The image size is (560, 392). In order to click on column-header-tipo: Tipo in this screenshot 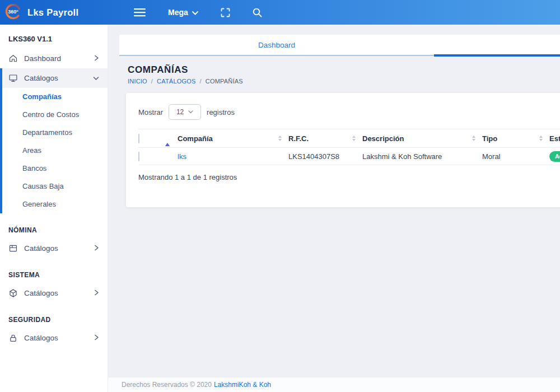, I will do `click(516, 139)`.